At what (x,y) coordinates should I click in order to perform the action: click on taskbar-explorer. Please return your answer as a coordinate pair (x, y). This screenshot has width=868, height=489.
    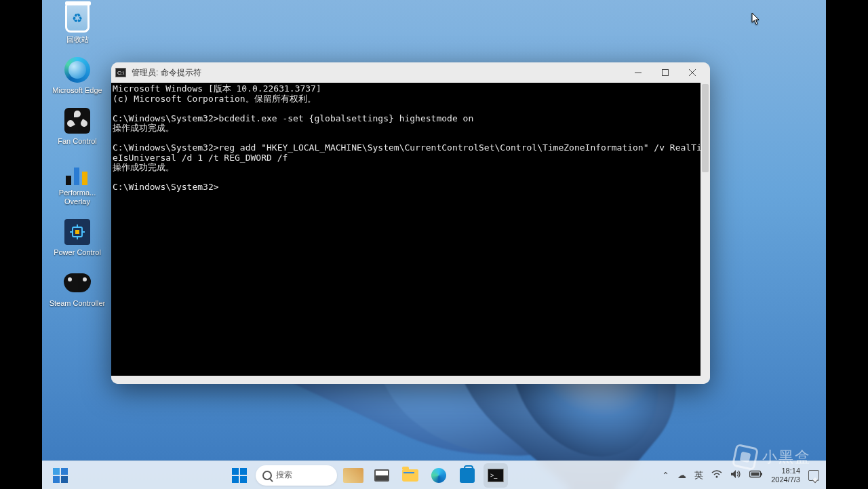
    Looking at the image, I should click on (410, 475).